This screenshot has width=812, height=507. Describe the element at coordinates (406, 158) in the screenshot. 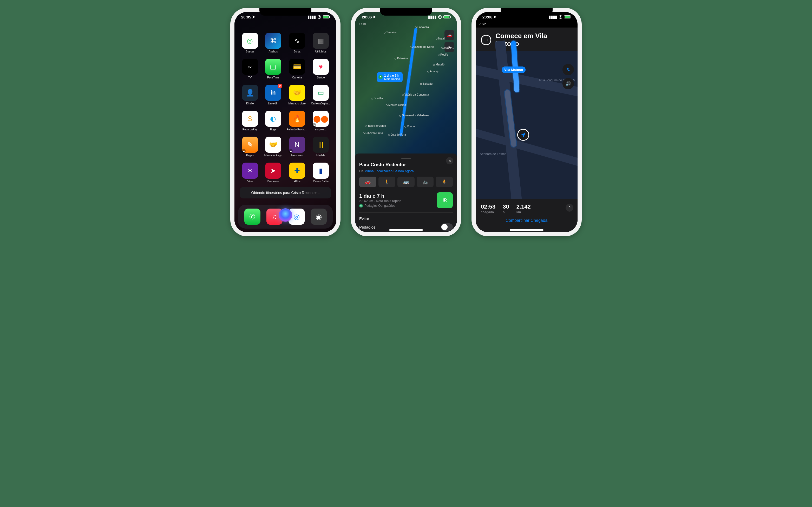

I see `sheet-grabber` at that location.